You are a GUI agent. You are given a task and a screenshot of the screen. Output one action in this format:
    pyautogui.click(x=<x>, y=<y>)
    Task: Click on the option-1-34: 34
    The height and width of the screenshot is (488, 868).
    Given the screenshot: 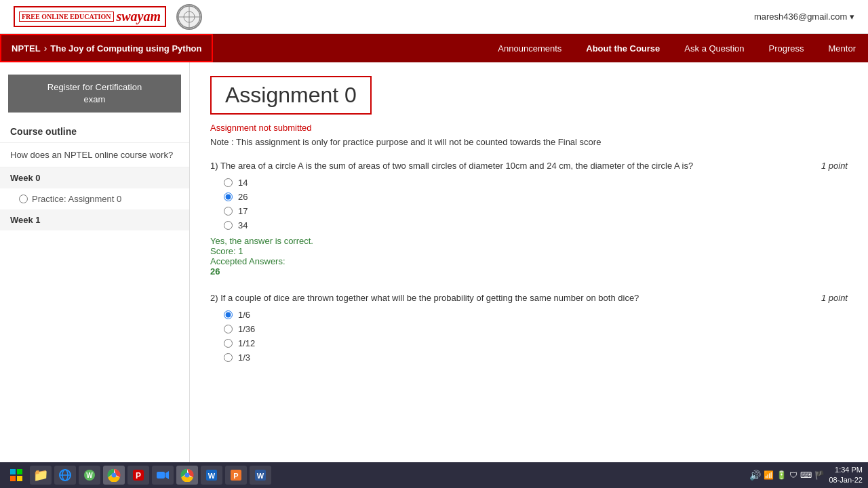 What is the action you would take?
    pyautogui.click(x=536, y=225)
    